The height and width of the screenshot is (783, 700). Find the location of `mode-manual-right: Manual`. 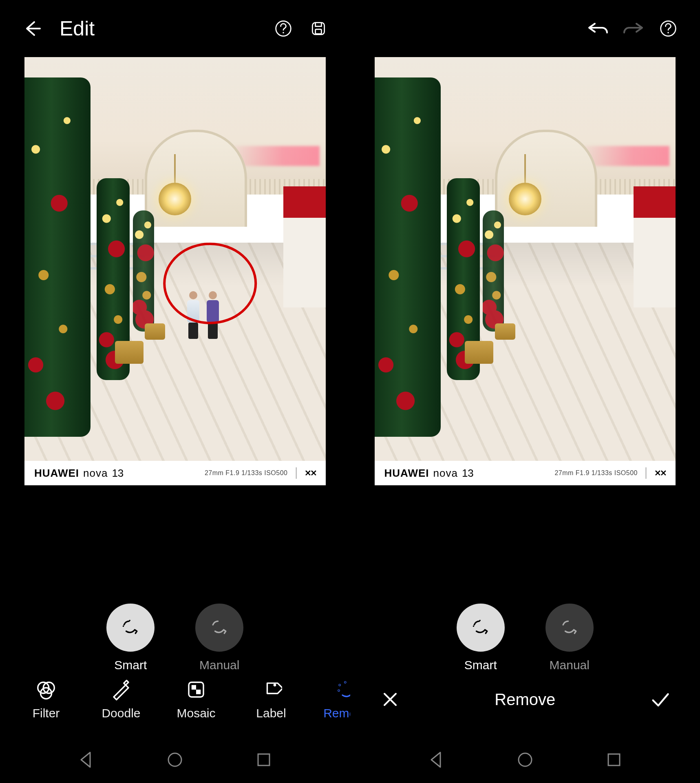

mode-manual-right: Manual is located at coordinates (570, 638).